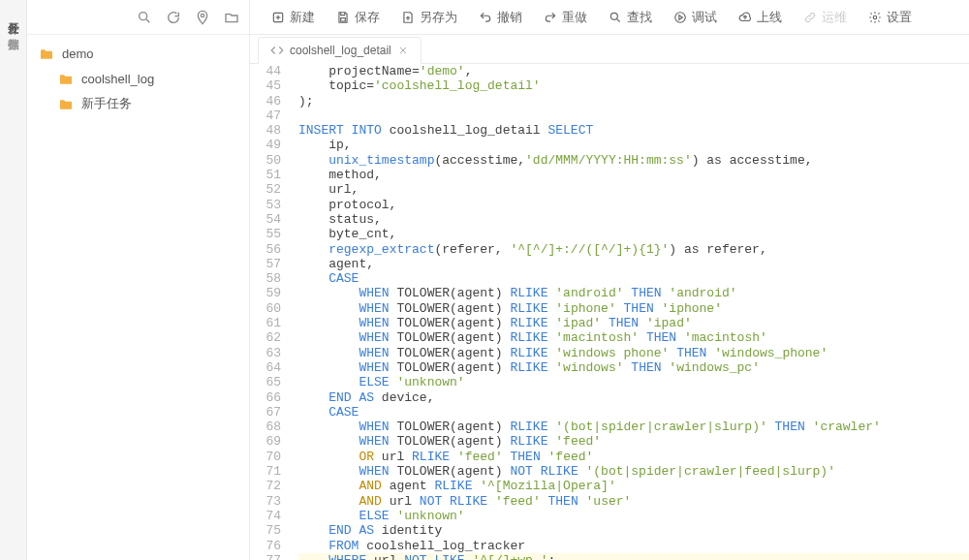 The height and width of the screenshot is (560, 969). What do you see at coordinates (634, 205) in the screenshot?
I see `code-line: protocol,` at bounding box center [634, 205].